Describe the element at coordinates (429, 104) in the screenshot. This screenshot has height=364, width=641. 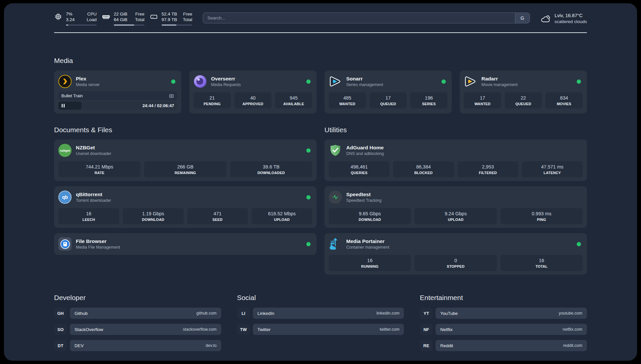
I see `stat-label: SERIES` at that location.